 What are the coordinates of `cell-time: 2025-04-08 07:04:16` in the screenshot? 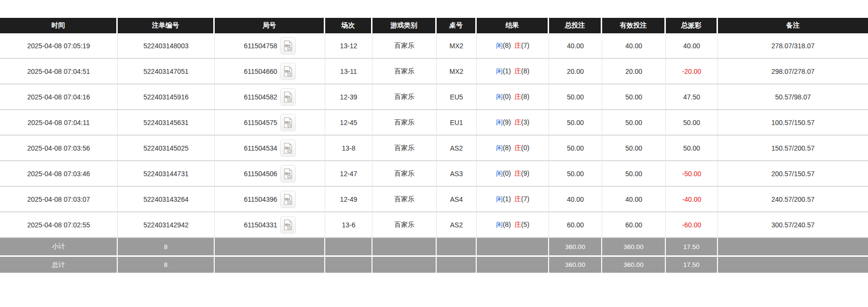 It's located at (59, 98).